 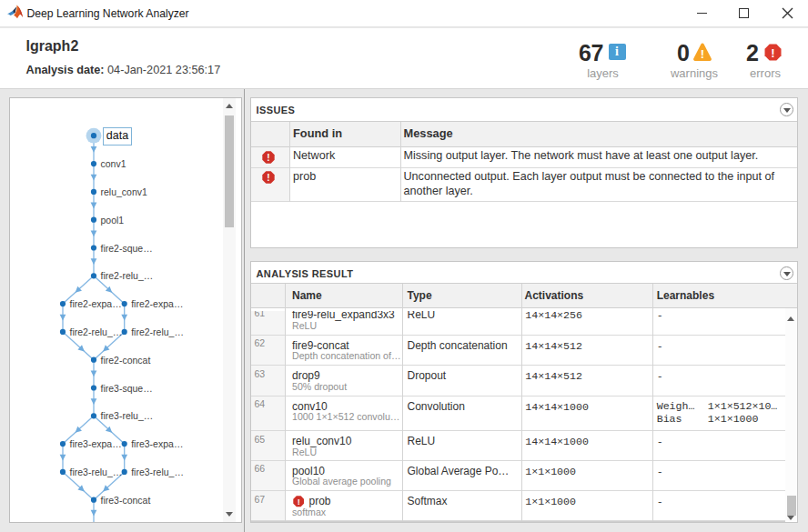 What do you see at coordinates (127, 248) in the screenshot?
I see `svg-text: fire2-sque…` at bounding box center [127, 248].